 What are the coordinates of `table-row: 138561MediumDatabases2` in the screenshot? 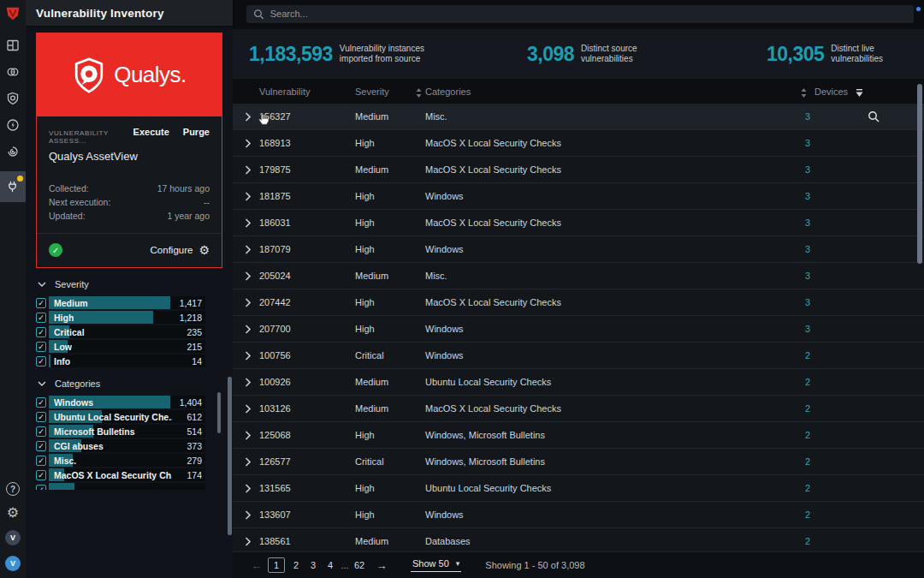 It's located at (578, 539).